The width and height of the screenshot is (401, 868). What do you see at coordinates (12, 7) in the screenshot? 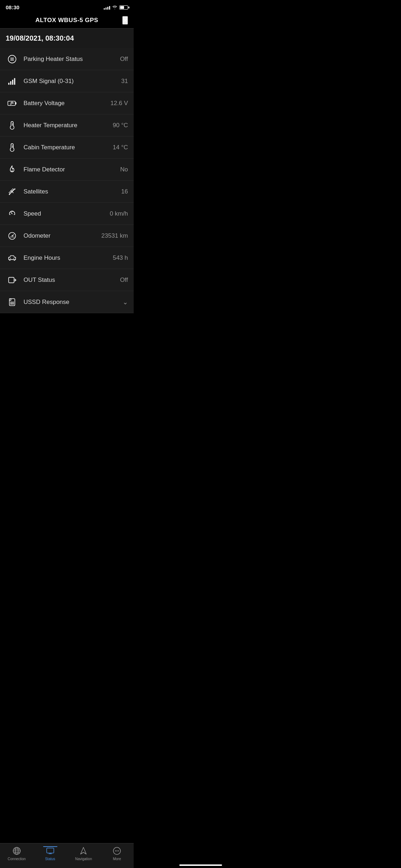
I see `time-label: 08:30` at bounding box center [12, 7].